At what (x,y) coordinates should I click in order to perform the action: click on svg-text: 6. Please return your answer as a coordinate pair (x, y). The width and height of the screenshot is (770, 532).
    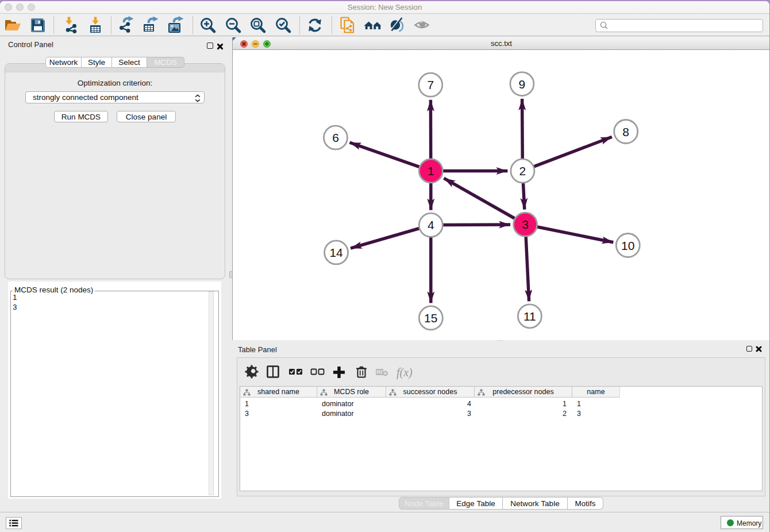
    Looking at the image, I should click on (336, 138).